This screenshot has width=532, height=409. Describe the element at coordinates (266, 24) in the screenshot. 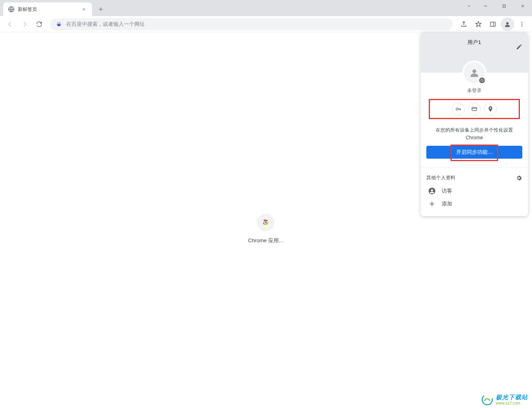

I see `toolbar: 在百度中搜索，或者输入一个网址` at that location.